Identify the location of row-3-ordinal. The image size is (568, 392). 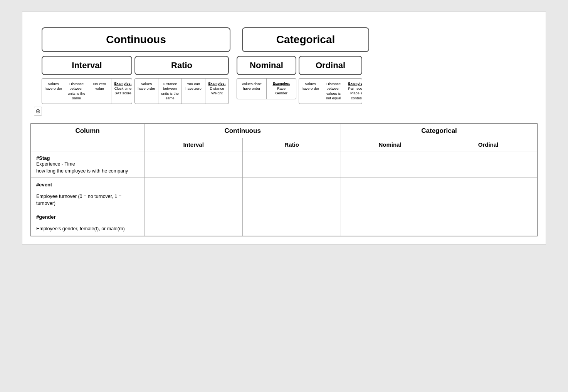
(489, 223).